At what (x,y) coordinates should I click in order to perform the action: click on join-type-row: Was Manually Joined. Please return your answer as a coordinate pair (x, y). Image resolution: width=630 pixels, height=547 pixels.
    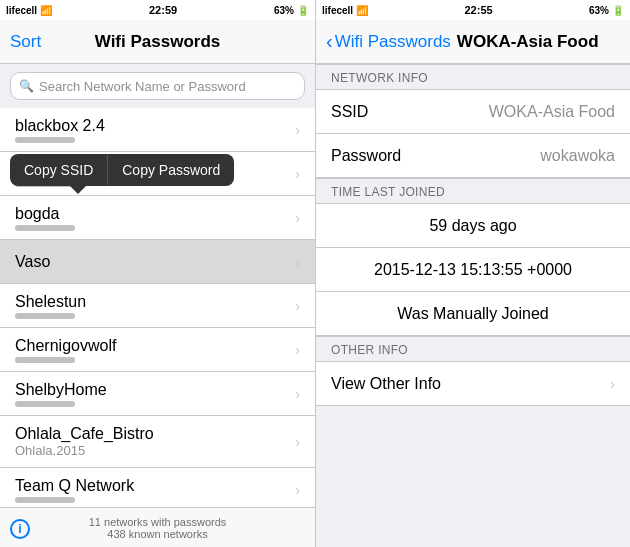
    Looking at the image, I should click on (473, 314).